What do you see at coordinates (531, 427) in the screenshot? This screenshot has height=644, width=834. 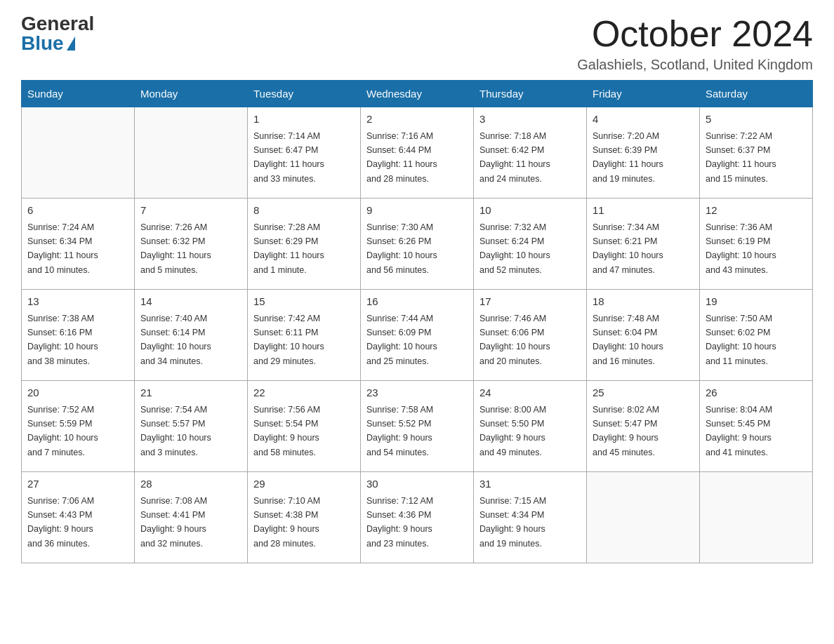 I see `calendar-cell: 24Sunrise: 8:00 AMSunset: 5:50 PMDayligh…` at bounding box center [531, 427].